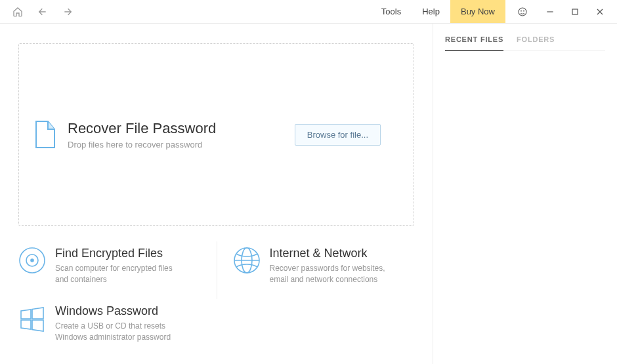 Image resolution: width=617 pixels, height=364 pixels. I want to click on menu-group: Tools Help Buy Now, so click(438, 12).